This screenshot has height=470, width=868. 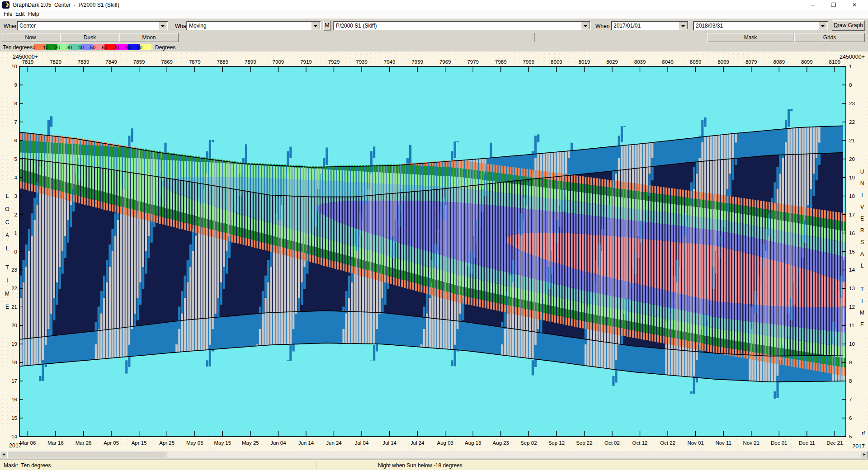 I want to click on altitude-legend: Ten degrees 0102030405060708090 Degrees, so click(x=434, y=47).